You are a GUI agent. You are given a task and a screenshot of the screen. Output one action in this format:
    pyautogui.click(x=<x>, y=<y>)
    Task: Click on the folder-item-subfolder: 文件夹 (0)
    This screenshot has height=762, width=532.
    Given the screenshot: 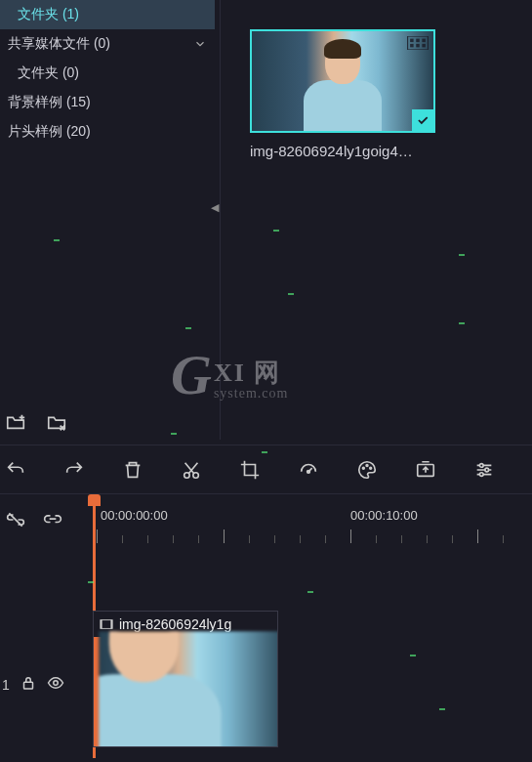 What is the action you would take?
    pyautogui.click(x=107, y=73)
    